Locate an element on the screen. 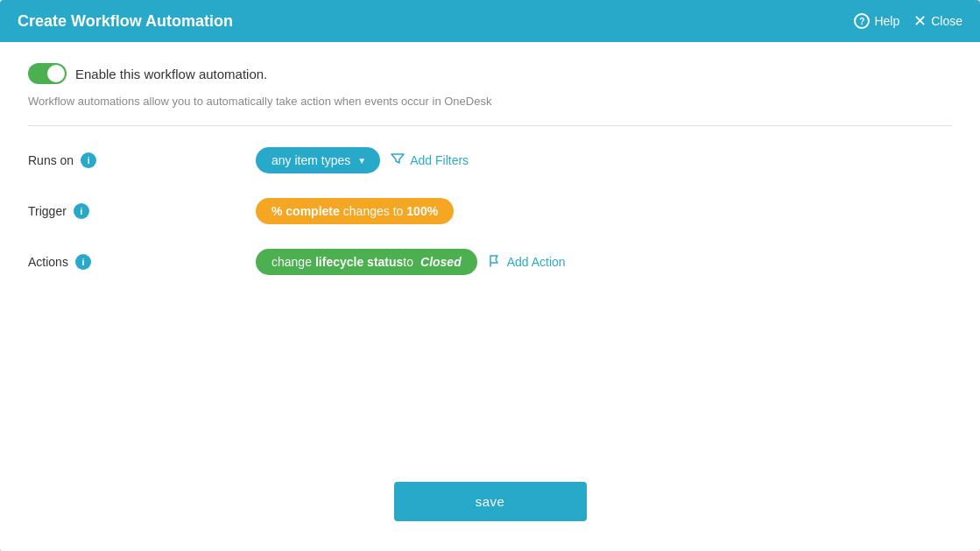 This screenshot has height=551, width=980. runs-on-info-icon: i is located at coordinates (88, 160).